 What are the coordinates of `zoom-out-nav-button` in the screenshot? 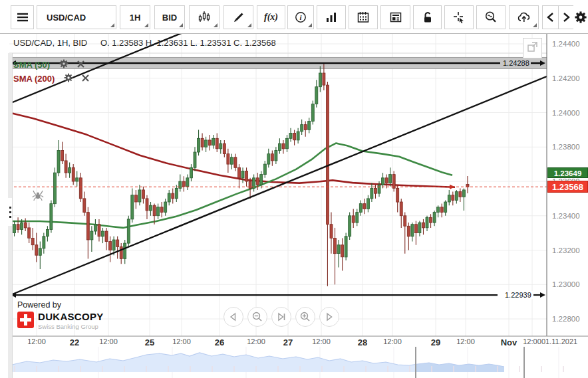 It's located at (257, 317).